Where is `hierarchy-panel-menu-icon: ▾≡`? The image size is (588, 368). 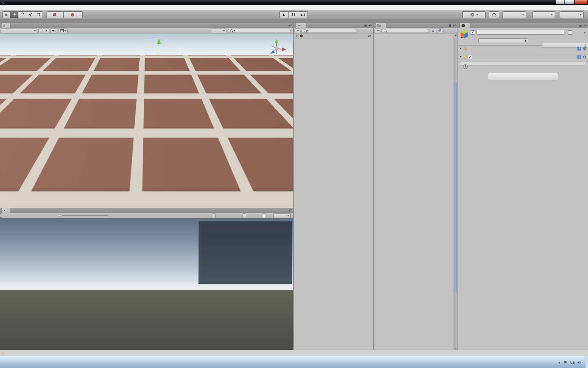 hierarchy-panel-menu-icon: ▾≡ is located at coordinates (370, 25).